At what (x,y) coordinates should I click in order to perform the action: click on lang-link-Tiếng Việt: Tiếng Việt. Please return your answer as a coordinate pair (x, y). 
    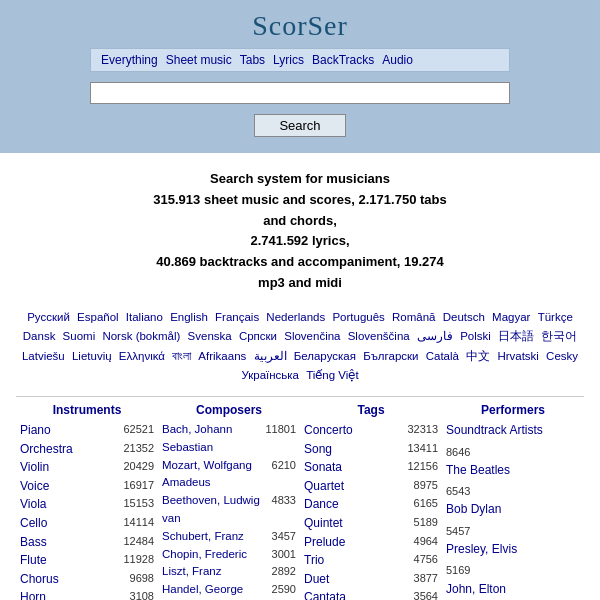
    Looking at the image, I should click on (332, 375).